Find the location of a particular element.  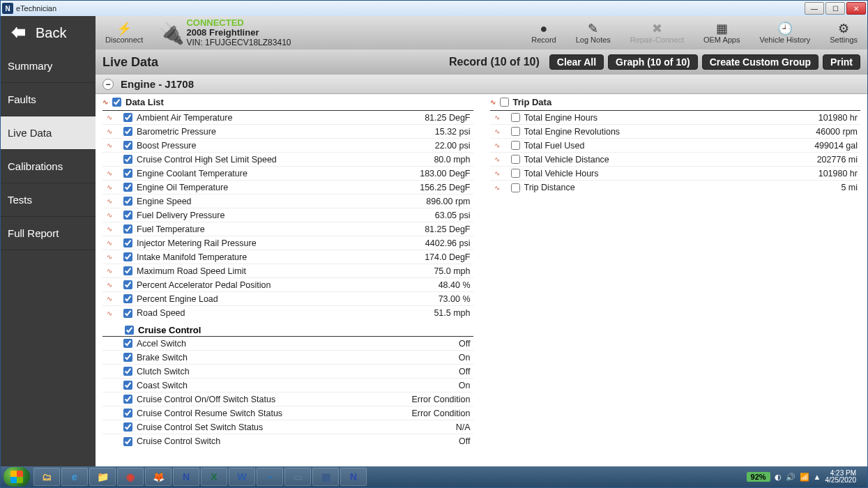

taskbar-app-app2: ▦ is located at coordinates (326, 477).